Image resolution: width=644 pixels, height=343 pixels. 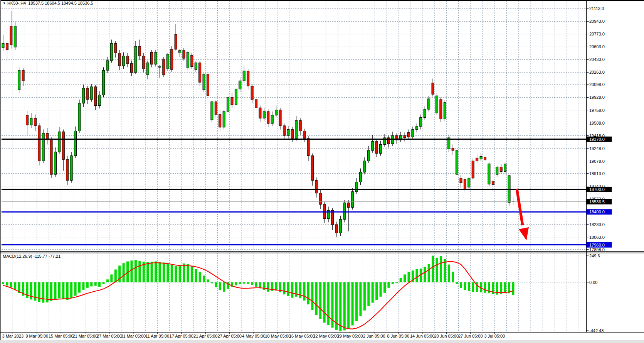 What do you see at coordinates (597, 123) in the screenshot?
I see `price-tick-label: 19588.0` at bounding box center [597, 123].